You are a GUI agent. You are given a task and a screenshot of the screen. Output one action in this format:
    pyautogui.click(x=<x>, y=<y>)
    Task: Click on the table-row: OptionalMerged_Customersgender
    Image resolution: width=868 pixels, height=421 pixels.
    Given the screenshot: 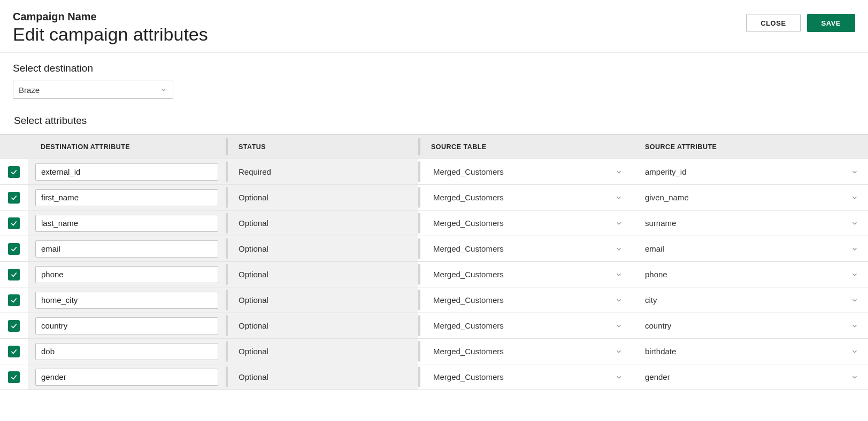 What is the action you would take?
    pyautogui.click(x=434, y=377)
    